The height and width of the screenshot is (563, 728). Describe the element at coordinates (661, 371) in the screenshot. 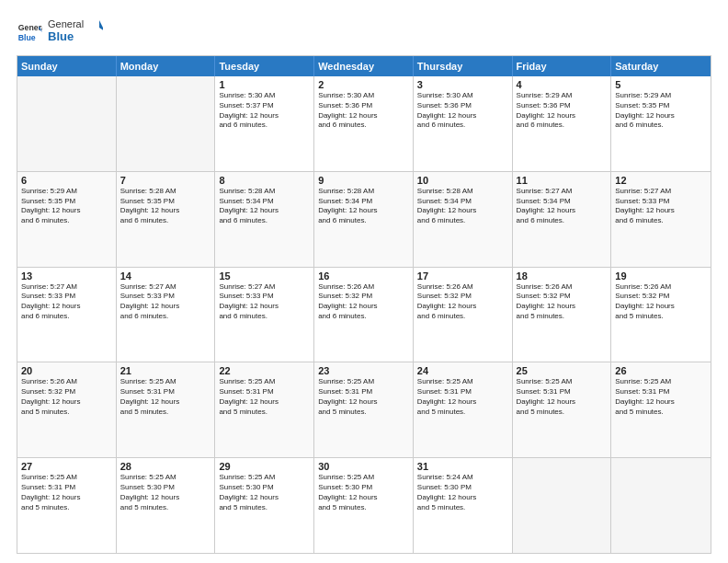

I see `day-number: 26` at that location.